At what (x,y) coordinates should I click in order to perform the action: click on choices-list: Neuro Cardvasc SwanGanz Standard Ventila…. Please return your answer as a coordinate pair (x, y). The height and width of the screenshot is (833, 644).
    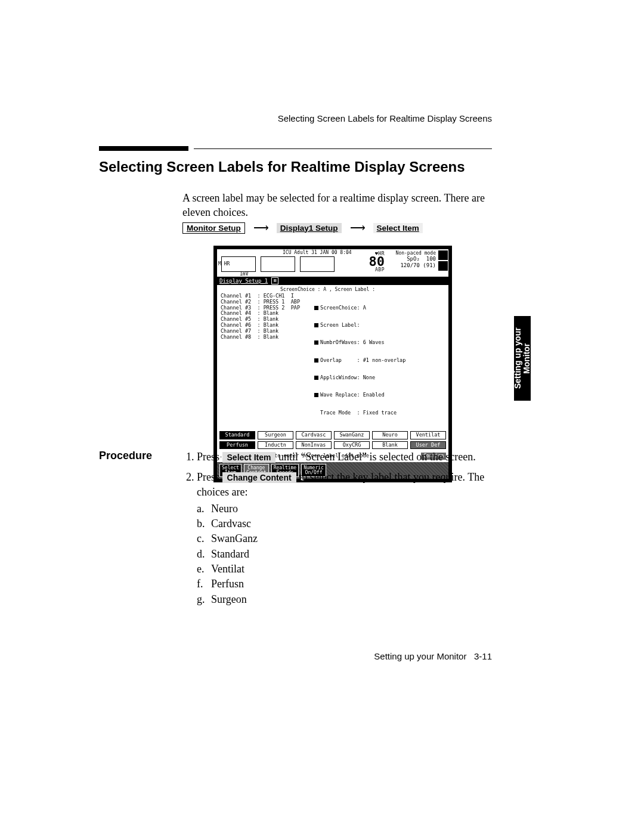
    Looking at the image, I should click on (345, 554).